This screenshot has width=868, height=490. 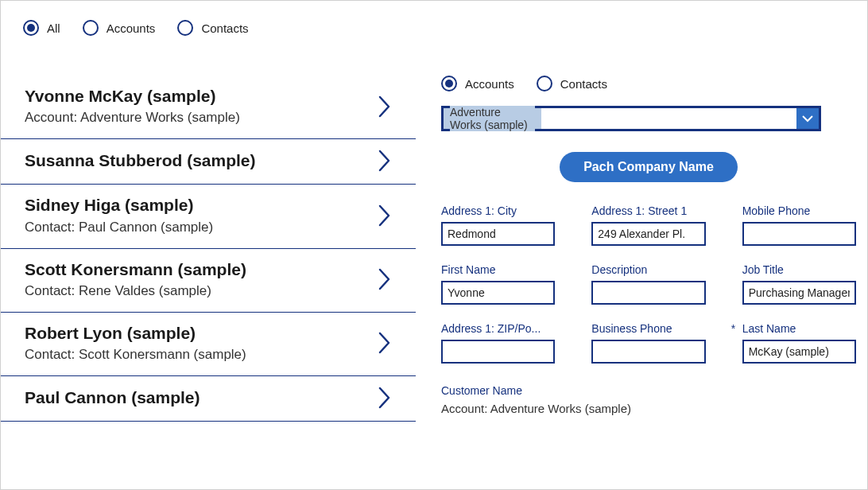 What do you see at coordinates (800, 225) in the screenshot?
I see `field-mobile: Mobile Phone` at bounding box center [800, 225].